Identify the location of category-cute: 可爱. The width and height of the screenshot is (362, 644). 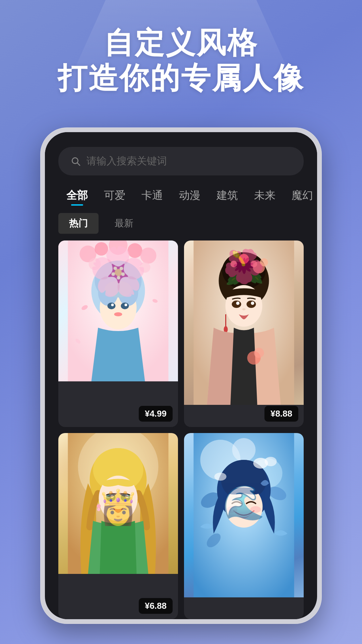
(115, 196).